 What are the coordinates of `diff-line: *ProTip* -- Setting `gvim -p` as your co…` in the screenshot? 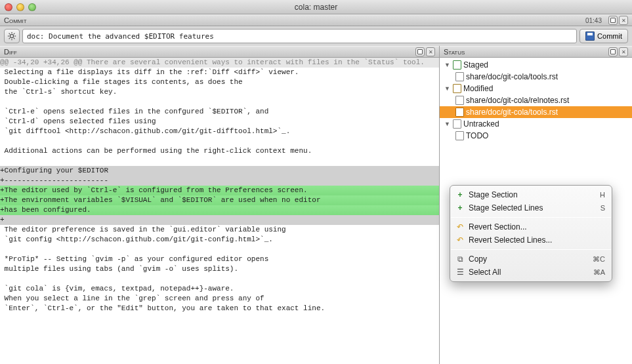 It's located at (219, 260).